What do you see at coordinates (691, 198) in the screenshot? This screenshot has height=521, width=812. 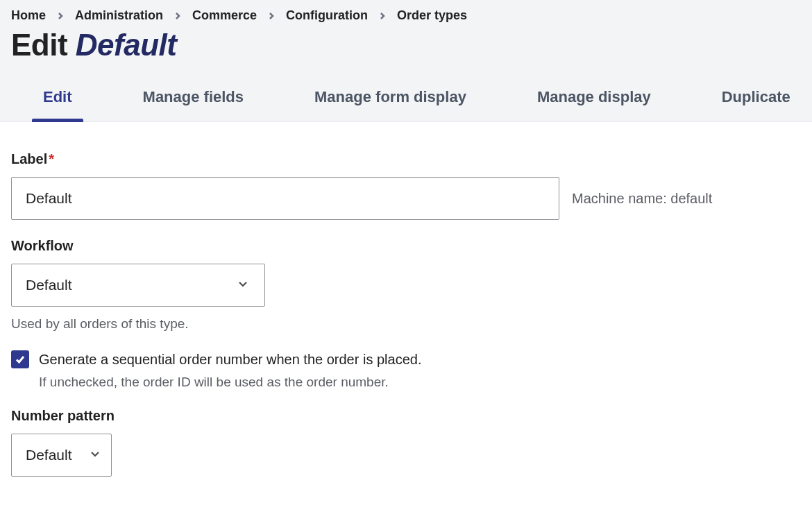 I see `machine-name-value: default` at bounding box center [691, 198].